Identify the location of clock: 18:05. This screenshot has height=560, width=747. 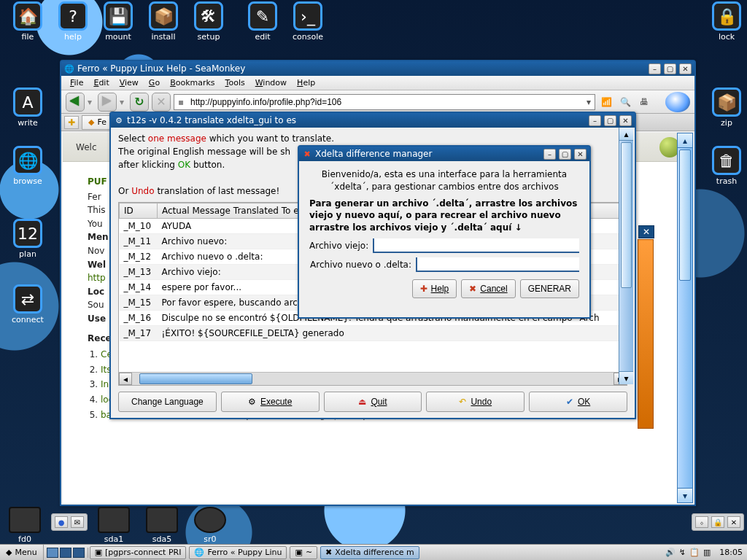
(731, 553).